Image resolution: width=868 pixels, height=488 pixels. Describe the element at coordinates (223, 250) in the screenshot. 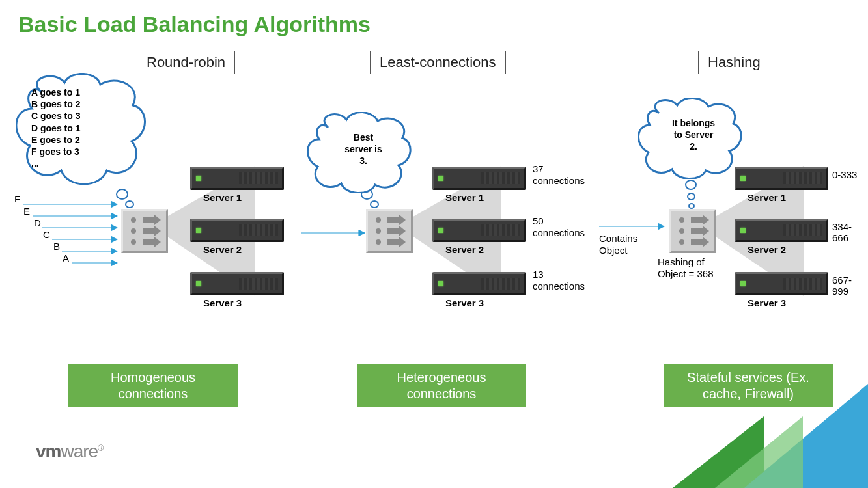

I see `server-rr-2-label: Server 2` at that location.